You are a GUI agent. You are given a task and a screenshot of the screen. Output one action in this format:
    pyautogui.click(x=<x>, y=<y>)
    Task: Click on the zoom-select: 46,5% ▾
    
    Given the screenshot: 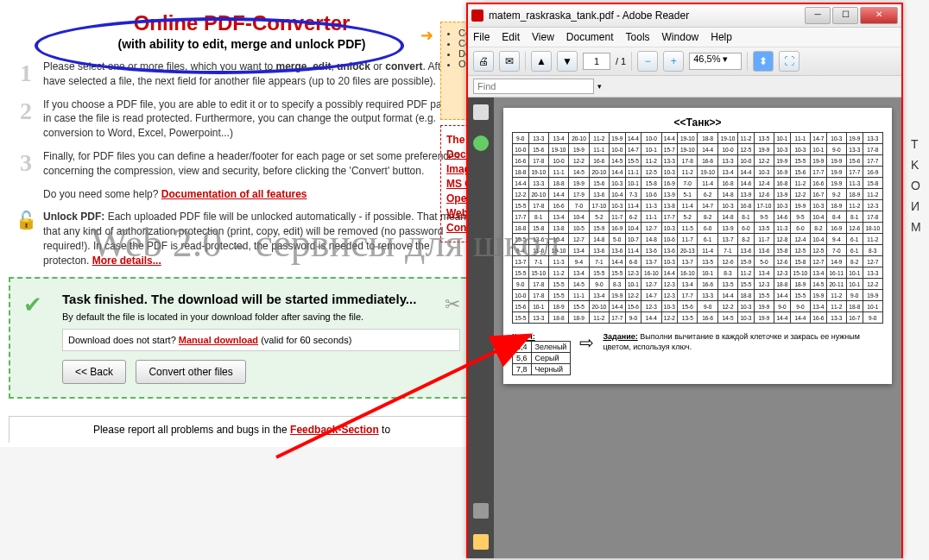 What is the action you would take?
    pyautogui.click(x=715, y=61)
    